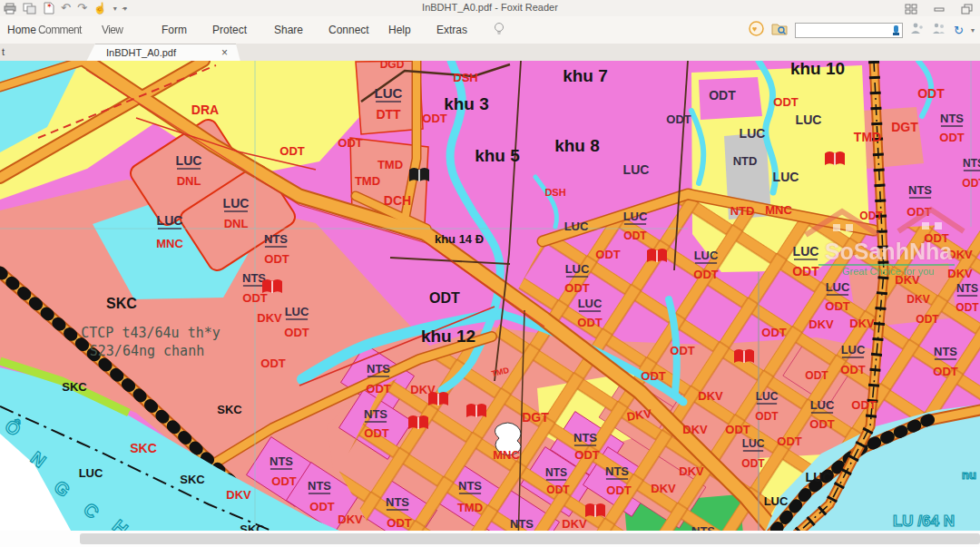  Describe the element at coordinates (862, 30) in the screenshot. I see `toolbar-right: ♥ ↻ ▾` at that location.